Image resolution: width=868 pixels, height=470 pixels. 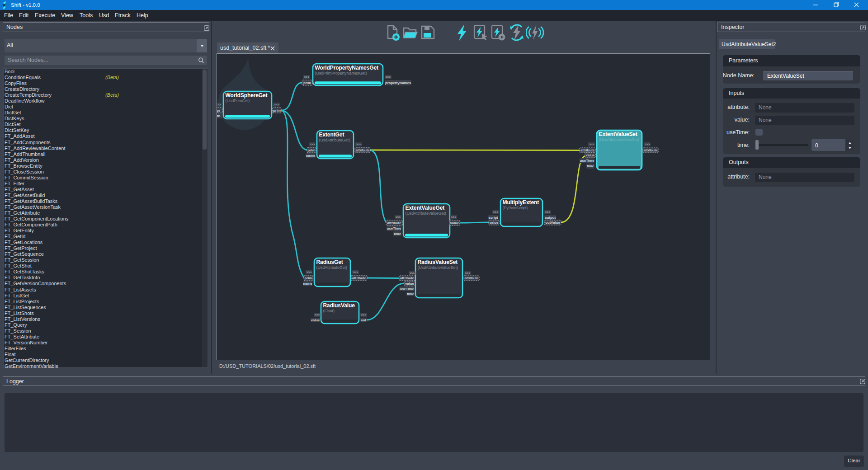 What do you see at coordinates (341, 73) in the screenshot?
I see `svg-text: (UsdPrimPropertyNamesGet)` at bounding box center [341, 73].